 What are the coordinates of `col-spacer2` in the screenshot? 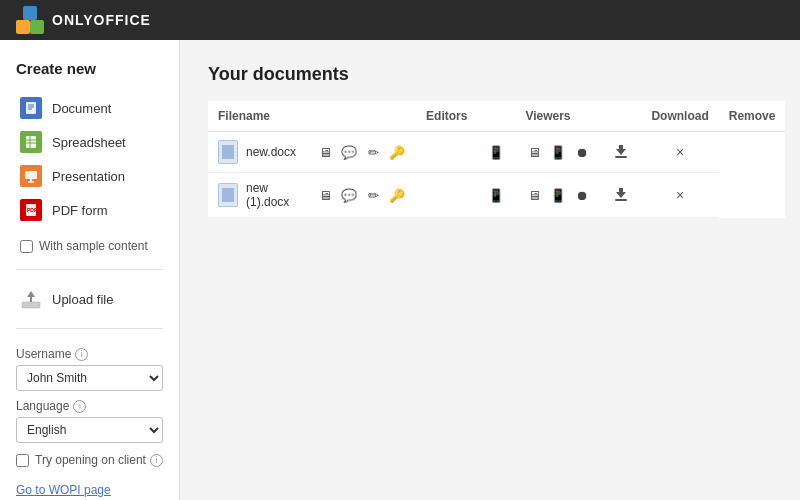 It's located at (496, 116).